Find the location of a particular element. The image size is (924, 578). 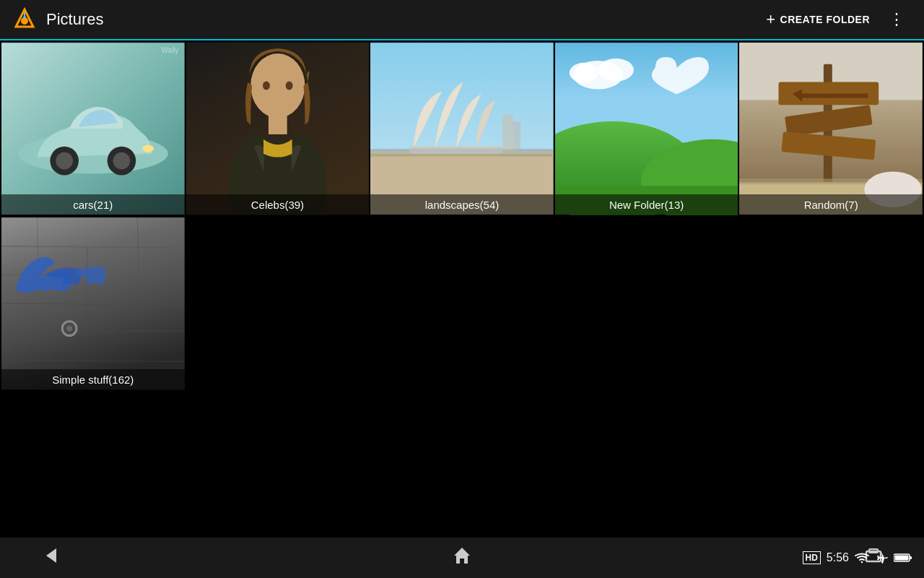

back-icon is located at coordinates (51, 556).